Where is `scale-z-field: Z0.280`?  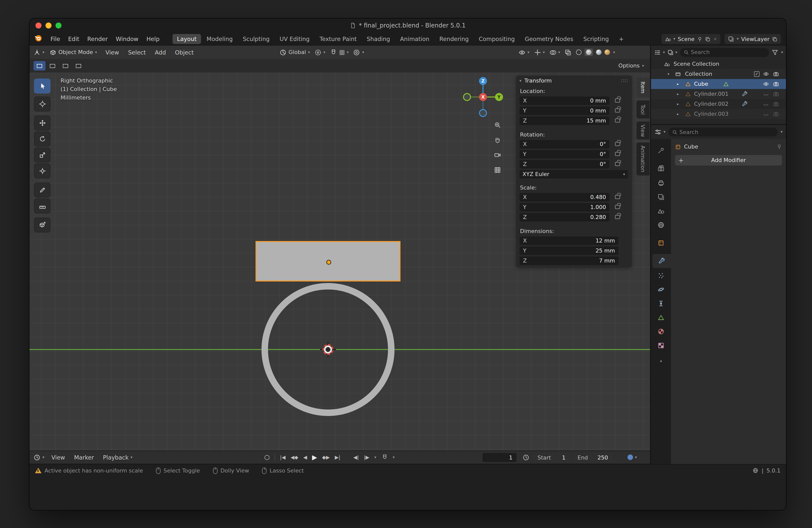 scale-z-field: Z0.280 is located at coordinates (564, 217).